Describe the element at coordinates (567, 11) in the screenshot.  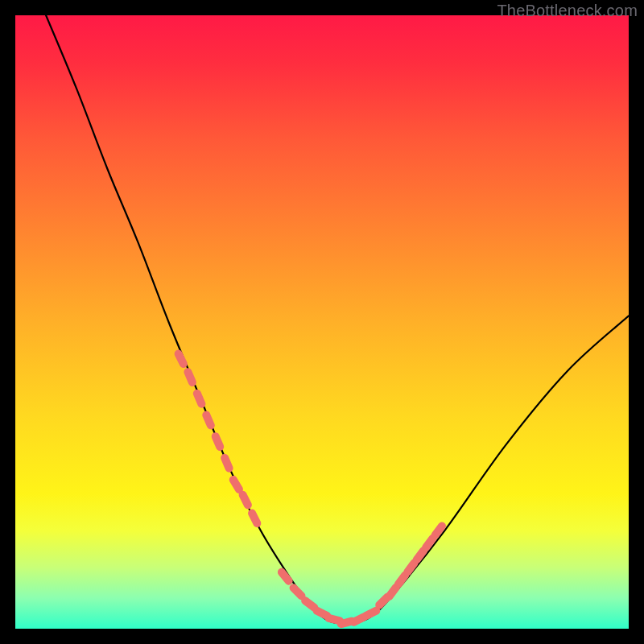
I see `watermark-text: TheBottleneck.com` at that location.